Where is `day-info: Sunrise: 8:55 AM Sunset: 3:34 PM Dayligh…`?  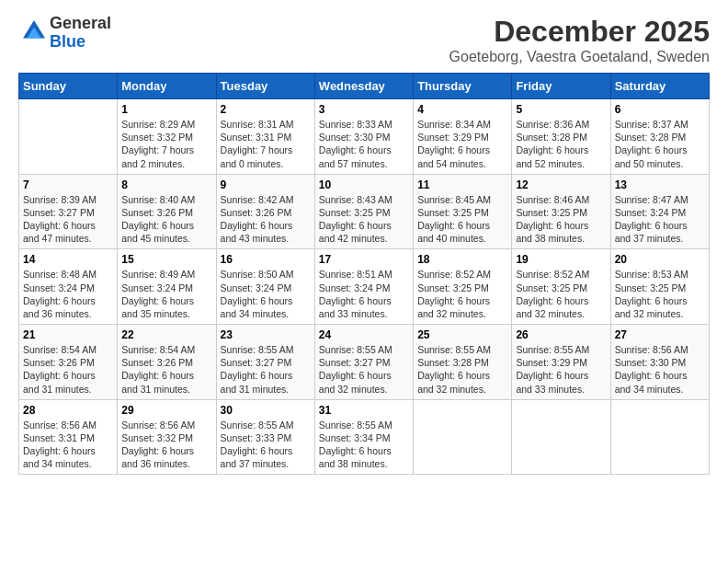
day-info: Sunrise: 8:55 AM Sunset: 3:34 PM Dayligh… is located at coordinates (364, 445).